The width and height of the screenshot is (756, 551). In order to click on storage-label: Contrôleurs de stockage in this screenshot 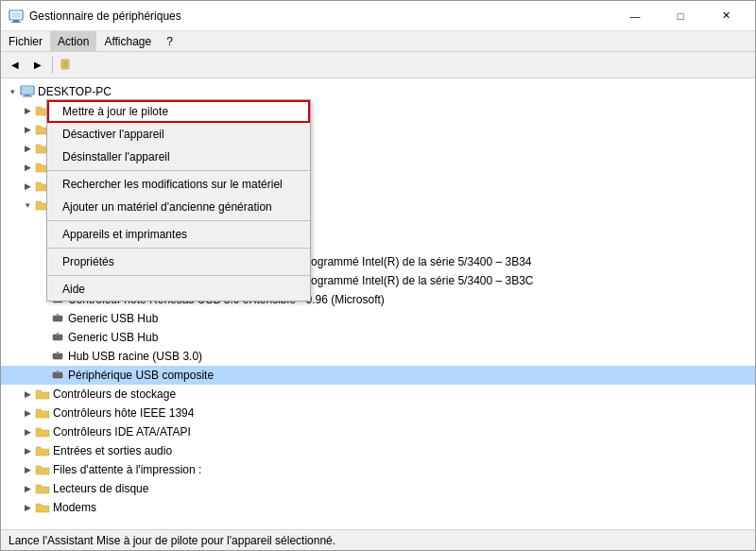, I will do `click(114, 394)`.